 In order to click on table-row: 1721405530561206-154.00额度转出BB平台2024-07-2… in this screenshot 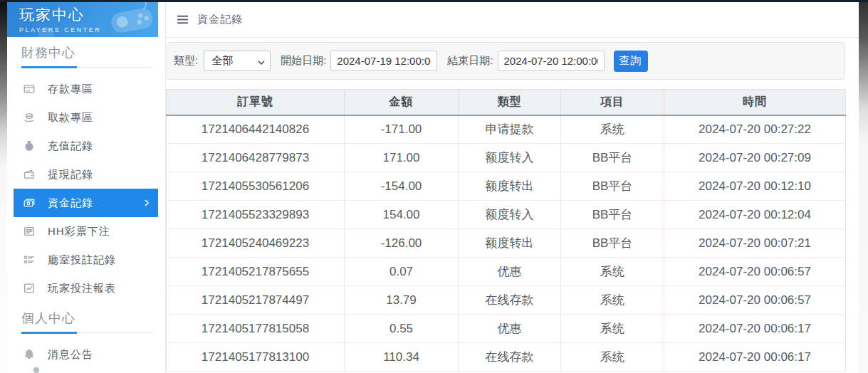, I will do `click(506, 186)`.